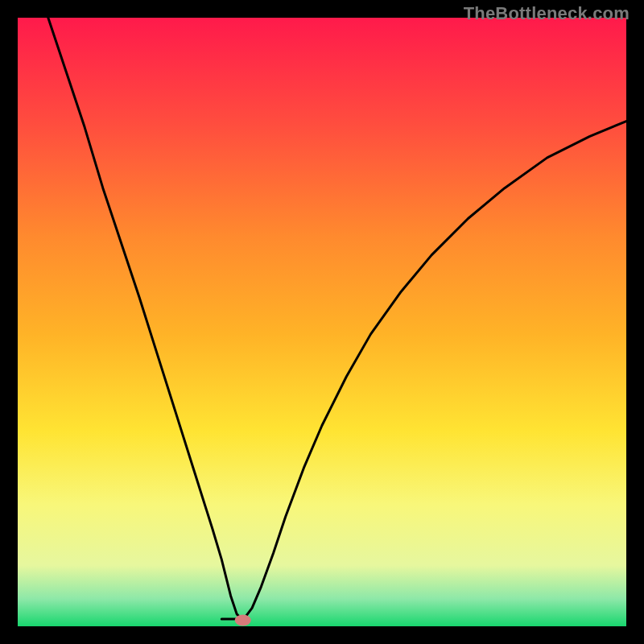 The height and width of the screenshot is (644, 644). Describe the element at coordinates (243, 620) in the screenshot. I see `min-point-marker` at that location.